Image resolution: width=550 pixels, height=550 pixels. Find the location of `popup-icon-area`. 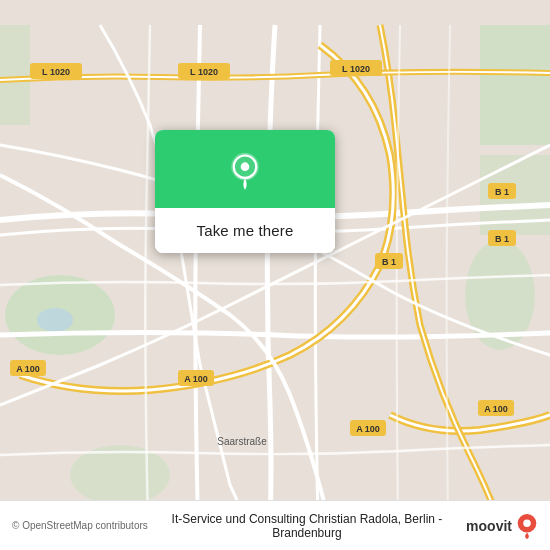

popup-icon-area is located at coordinates (245, 169).